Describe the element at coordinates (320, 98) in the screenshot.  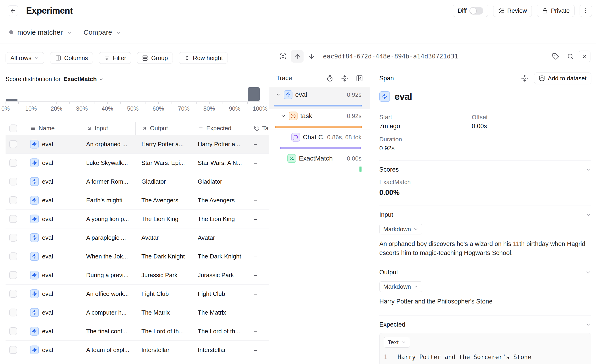
I see `trace-row-eval: eval 0.92s` at that location.